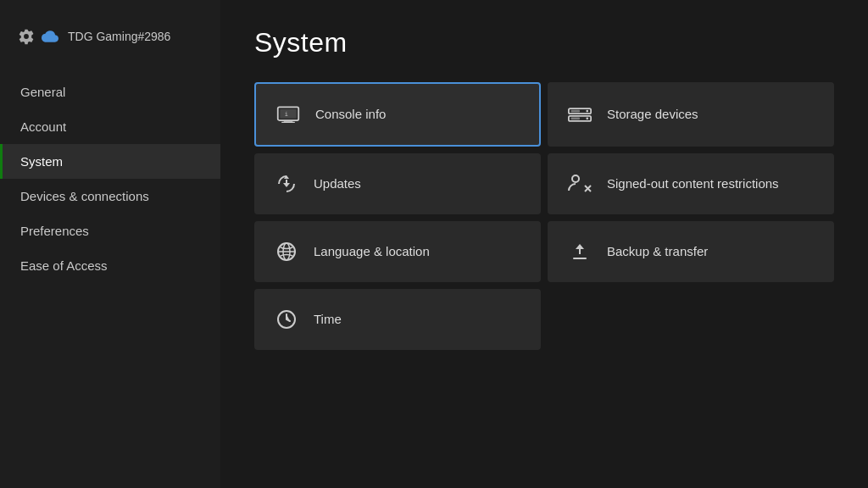 The width and height of the screenshot is (868, 488). What do you see at coordinates (580, 184) in the screenshot?
I see `signed-out-icon` at bounding box center [580, 184].